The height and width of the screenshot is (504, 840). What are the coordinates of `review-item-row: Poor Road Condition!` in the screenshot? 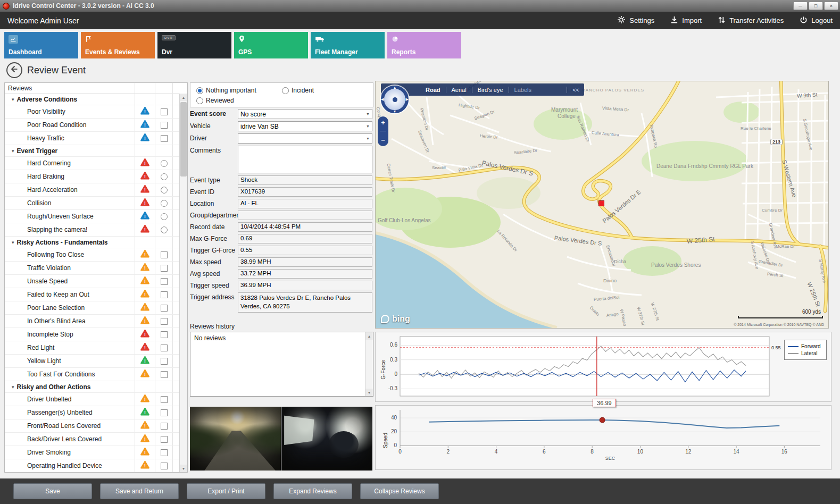 It's located at (92, 125).